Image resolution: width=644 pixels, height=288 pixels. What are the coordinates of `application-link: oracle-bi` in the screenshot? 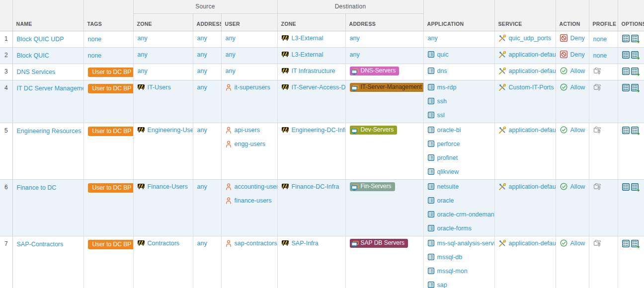 It's located at (449, 130).